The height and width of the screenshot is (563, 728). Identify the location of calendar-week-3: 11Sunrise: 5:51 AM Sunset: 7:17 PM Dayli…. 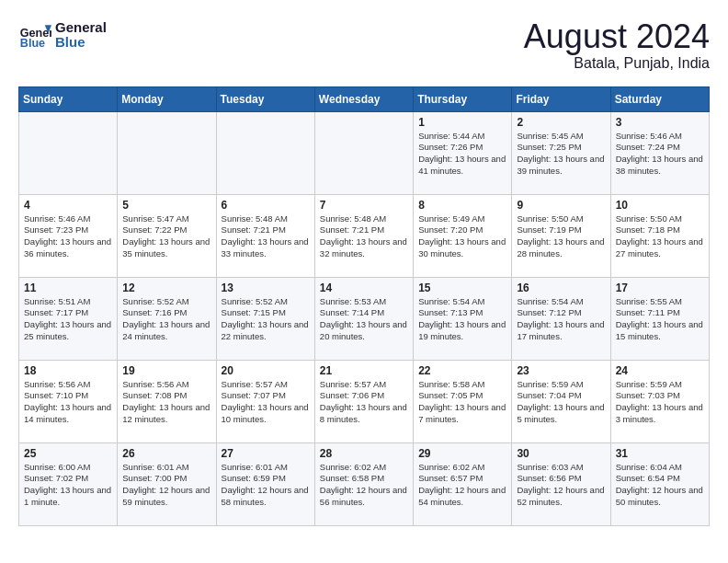
(364, 318).